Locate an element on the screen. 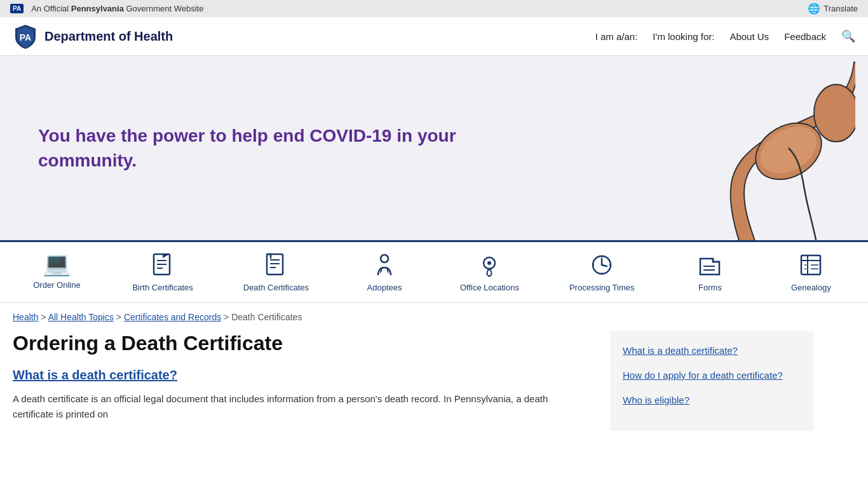  processing-times-icon is located at coordinates (602, 265).